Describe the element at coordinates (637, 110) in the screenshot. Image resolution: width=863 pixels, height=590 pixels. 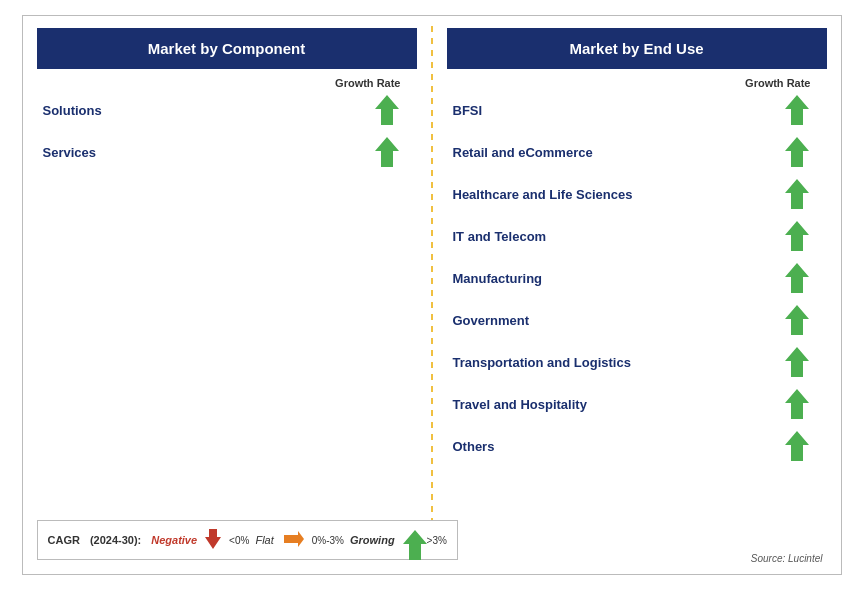
I see `right-item-bfsi: BFSI` at that location.